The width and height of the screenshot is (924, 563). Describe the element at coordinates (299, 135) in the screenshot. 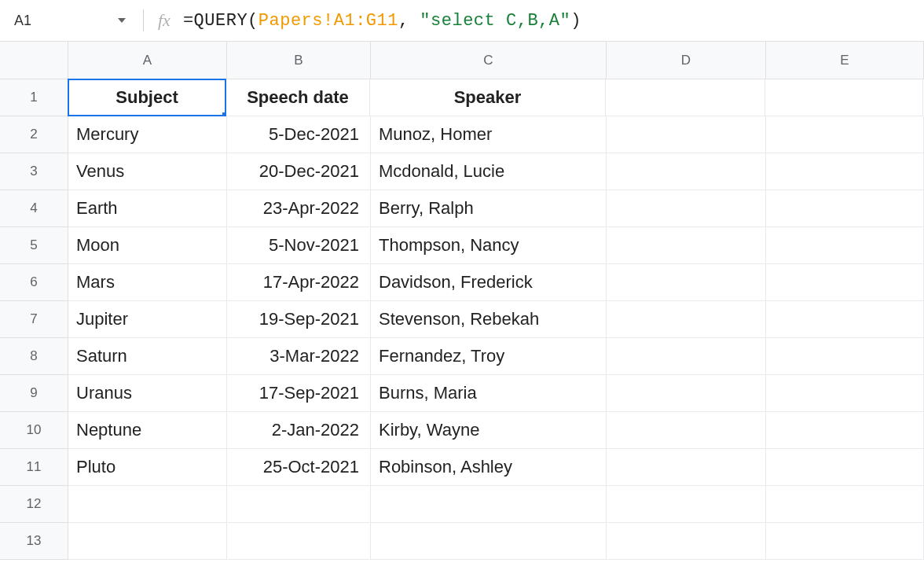

I see `cell: 5-Dec-2021` at that location.